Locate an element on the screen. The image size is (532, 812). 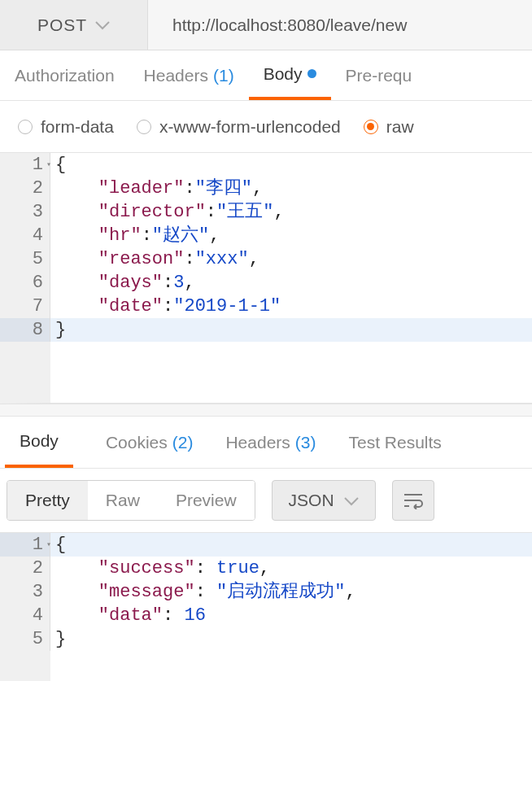
json-value: "2019-1-1" is located at coordinates (227, 306).